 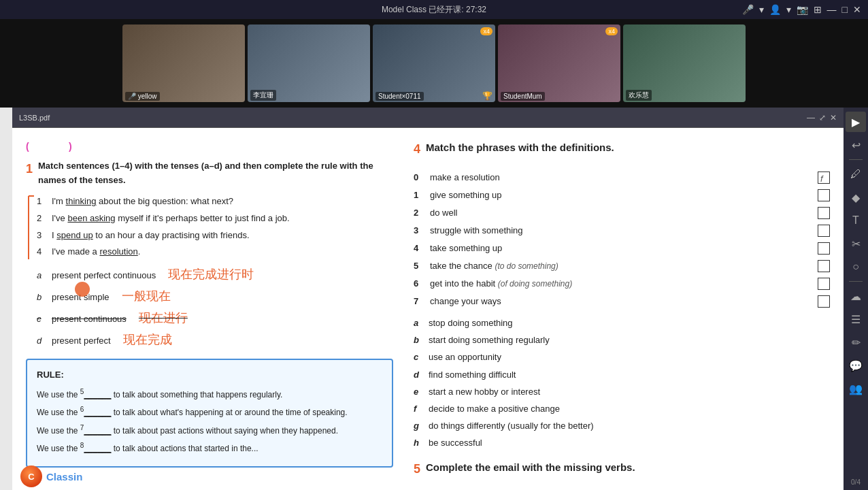 What do you see at coordinates (210, 413) in the screenshot?
I see `rule-box: RULE: We use the 5______ to talk about s…` at bounding box center [210, 413].